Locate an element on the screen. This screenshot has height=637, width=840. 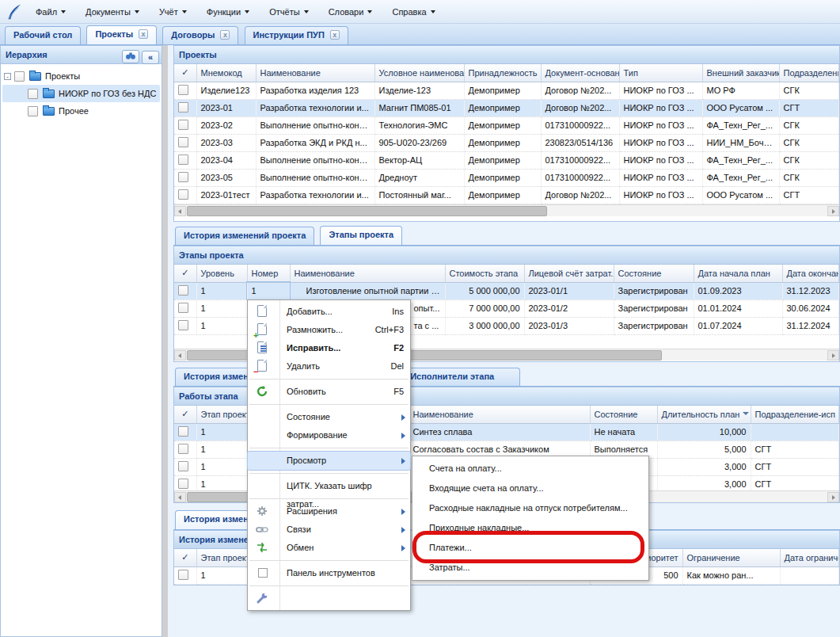
find-button is located at coordinates (131, 57).